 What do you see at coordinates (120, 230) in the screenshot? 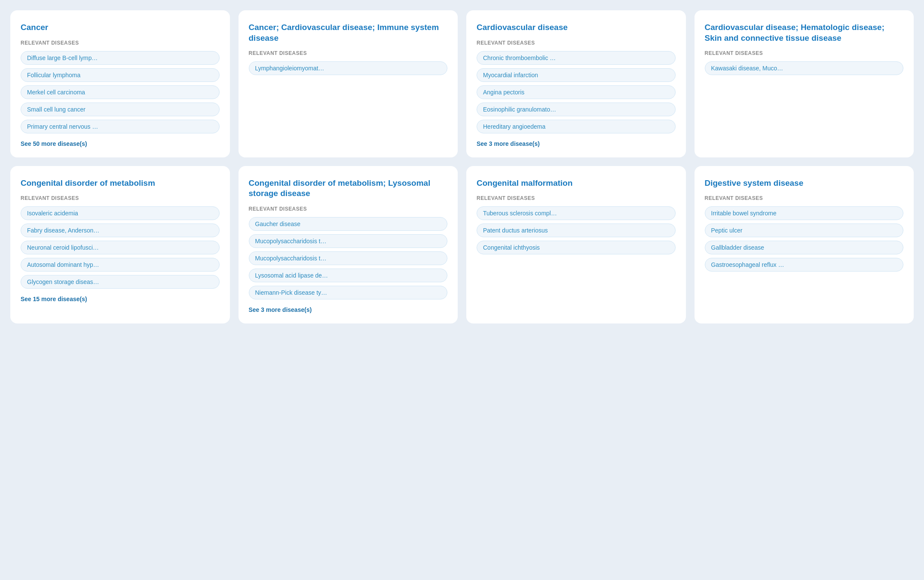
I see `disease-tag: Fabry disease, Anderson…` at bounding box center [120, 230].